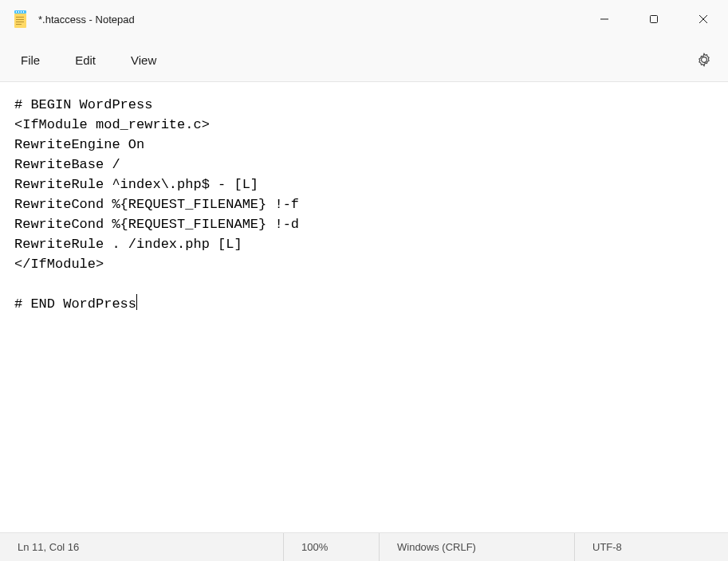  What do you see at coordinates (144, 61) in the screenshot?
I see `menu-view: View` at bounding box center [144, 61].